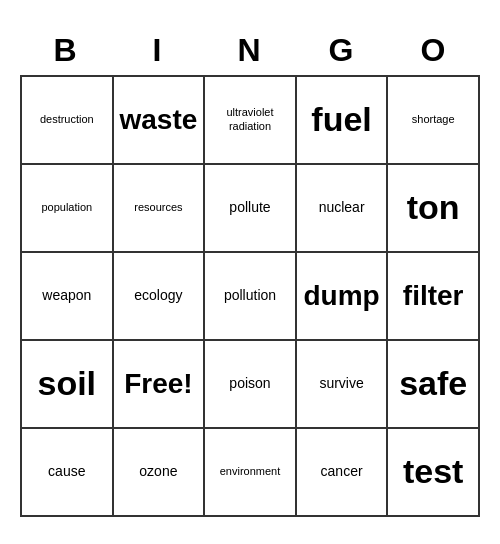  Describe the element at coordinates (250, 384) in the screenshot. I see `cell-text: poison` at that location.